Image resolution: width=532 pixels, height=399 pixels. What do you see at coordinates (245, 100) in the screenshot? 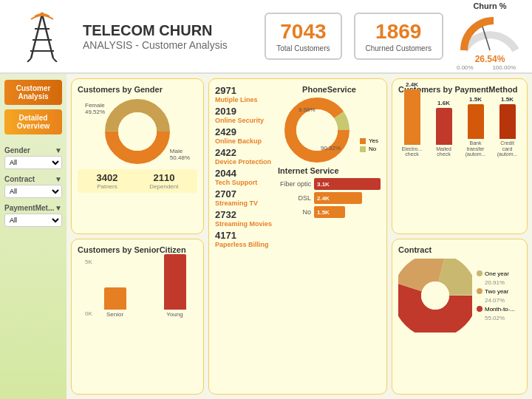
I see `service-name-0: Mutiple Lines` at bounding box center [245, 100].